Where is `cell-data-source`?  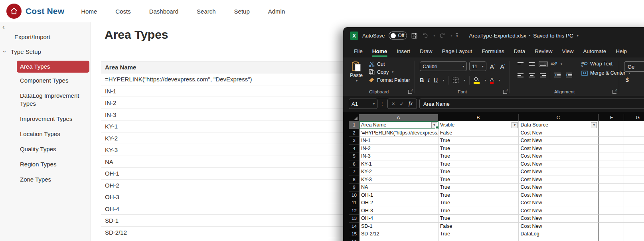
cell-data-source is located at coordinates (559, 239).